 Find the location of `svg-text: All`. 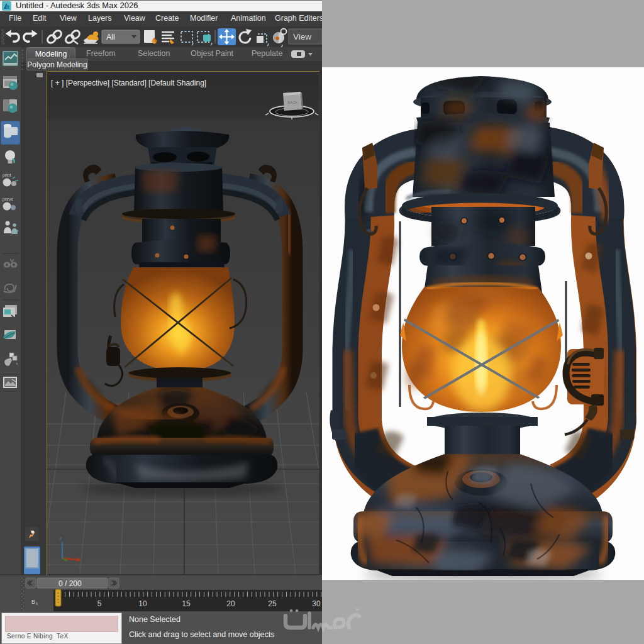

svg-text: All is located at coordinates (111, 37).